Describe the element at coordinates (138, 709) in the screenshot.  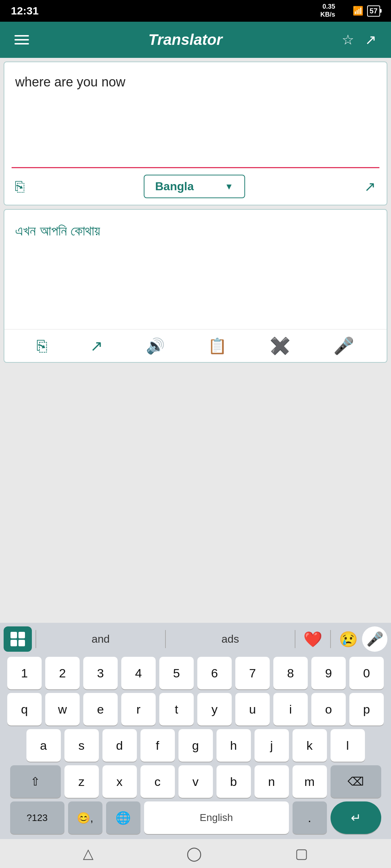
I see `key-r: r` at that location.